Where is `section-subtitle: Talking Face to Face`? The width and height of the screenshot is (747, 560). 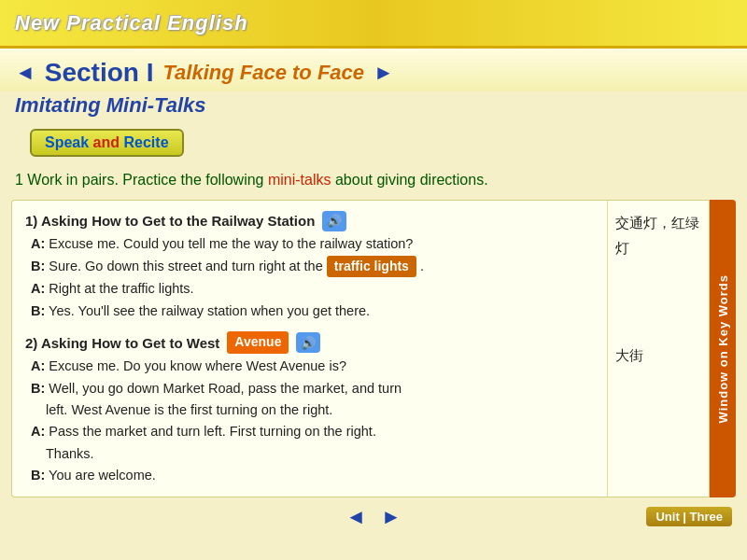 section-subtitle: Talking Face to Face is located at coordinates (263, 73).